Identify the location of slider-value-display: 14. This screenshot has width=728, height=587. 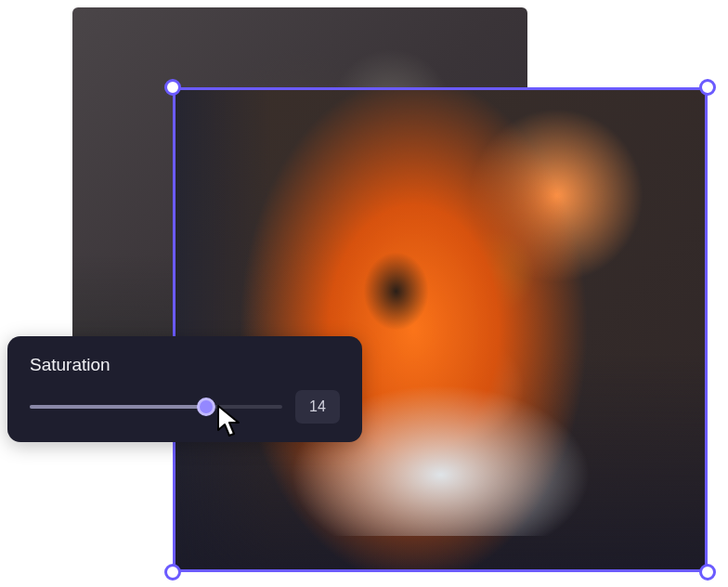
(318, 407).